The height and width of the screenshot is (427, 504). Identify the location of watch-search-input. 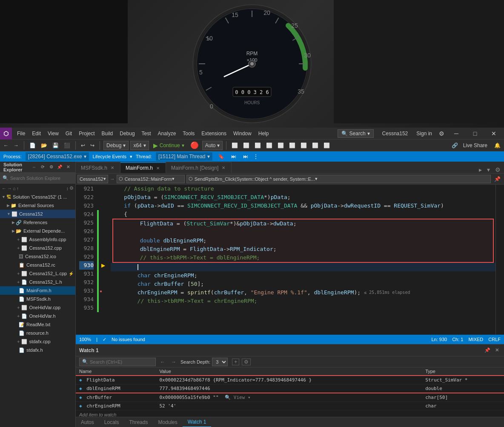
(119, 362).